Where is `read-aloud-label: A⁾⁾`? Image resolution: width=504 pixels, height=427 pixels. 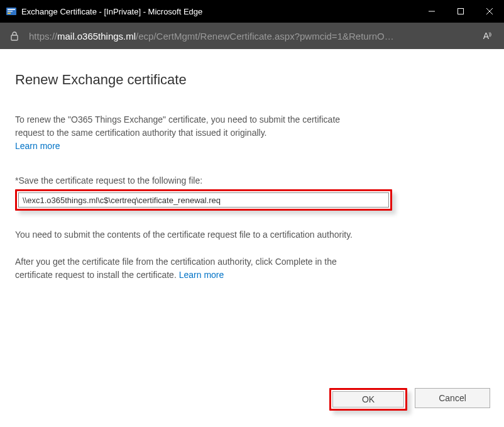 read-aloud-label: A⁾⁾ is located at coordinates (487, 36).